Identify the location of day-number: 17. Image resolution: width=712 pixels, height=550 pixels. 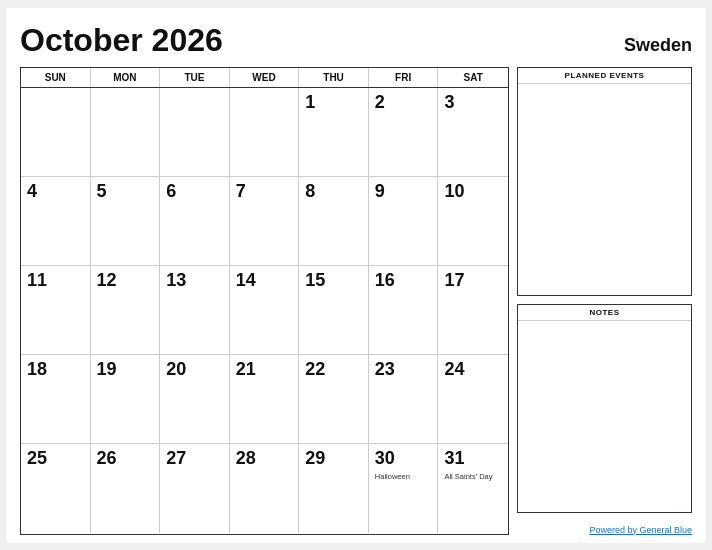
(473, 281).